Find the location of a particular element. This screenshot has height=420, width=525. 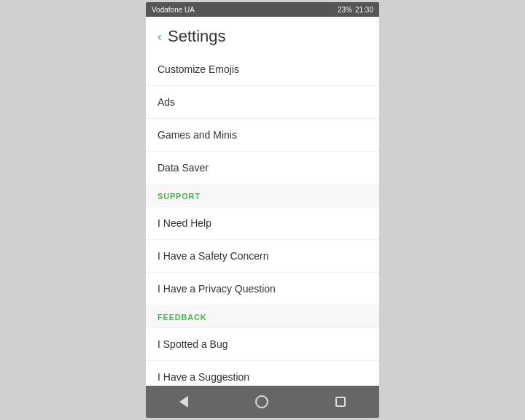

nav-home-button is located at coordinates (262, 402).